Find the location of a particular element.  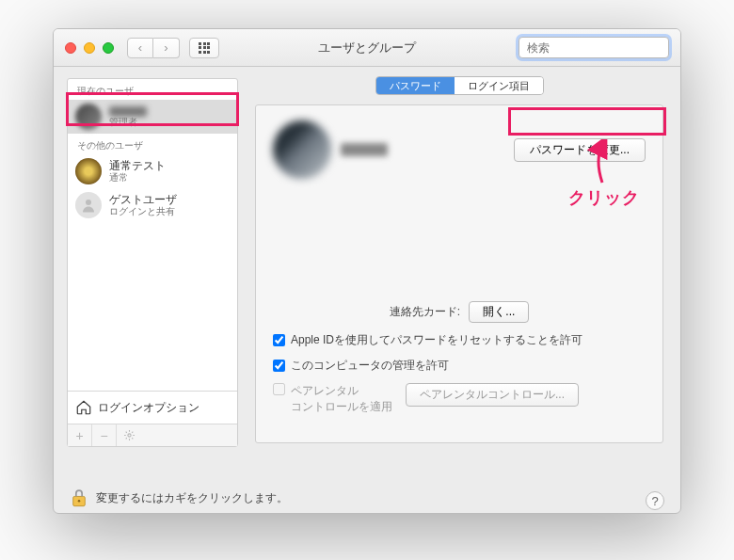

parental-label-line1: ペアレンタル is located at coordinates (342, 392).